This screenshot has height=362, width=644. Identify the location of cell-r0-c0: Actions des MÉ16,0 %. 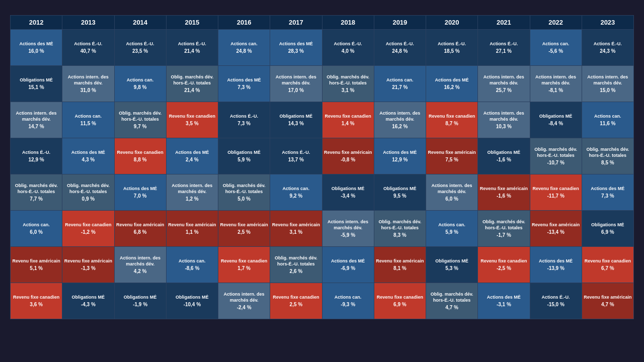
(36, 48).